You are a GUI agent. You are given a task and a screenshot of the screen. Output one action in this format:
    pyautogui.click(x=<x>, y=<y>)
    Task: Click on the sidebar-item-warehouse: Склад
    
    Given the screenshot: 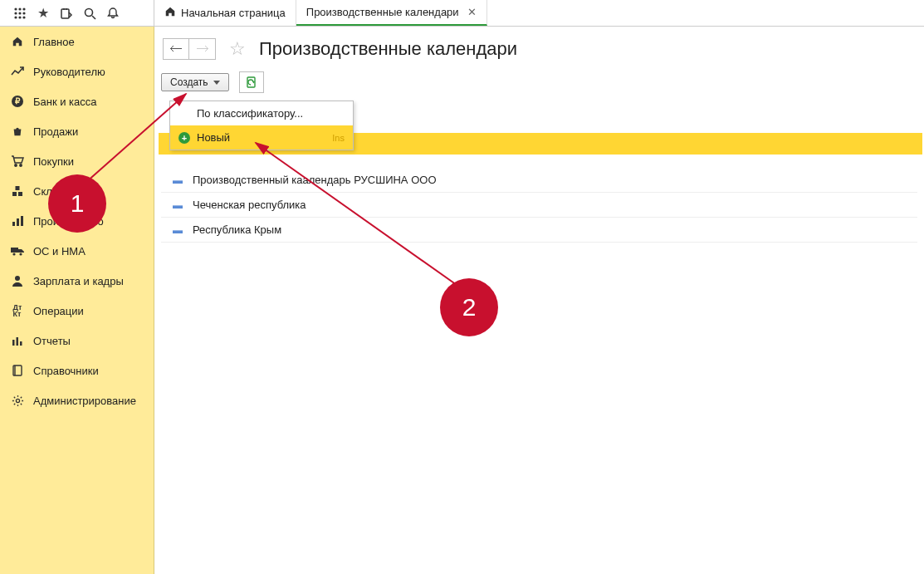 What is the action you would take?
    pyautogui.click(x=76, y=191)
    